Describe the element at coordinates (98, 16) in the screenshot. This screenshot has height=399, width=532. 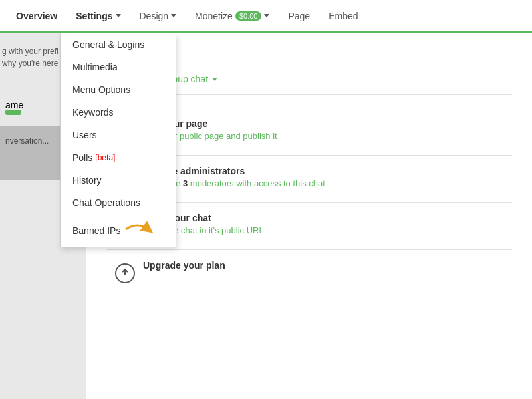
I see `nav-settings: Settings` at that location.